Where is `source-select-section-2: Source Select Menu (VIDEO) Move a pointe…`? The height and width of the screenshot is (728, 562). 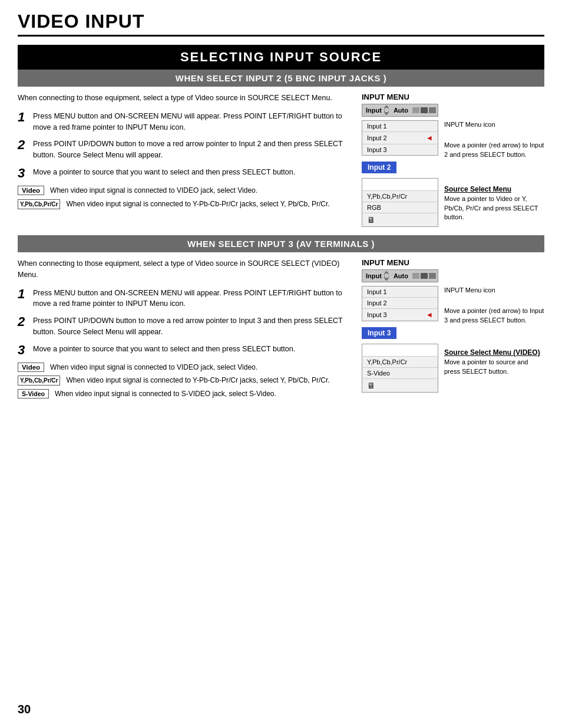
source-select-section-2: Source Select Menu (VIDEO) Move a pointe… is located at coordinates (494, 362).